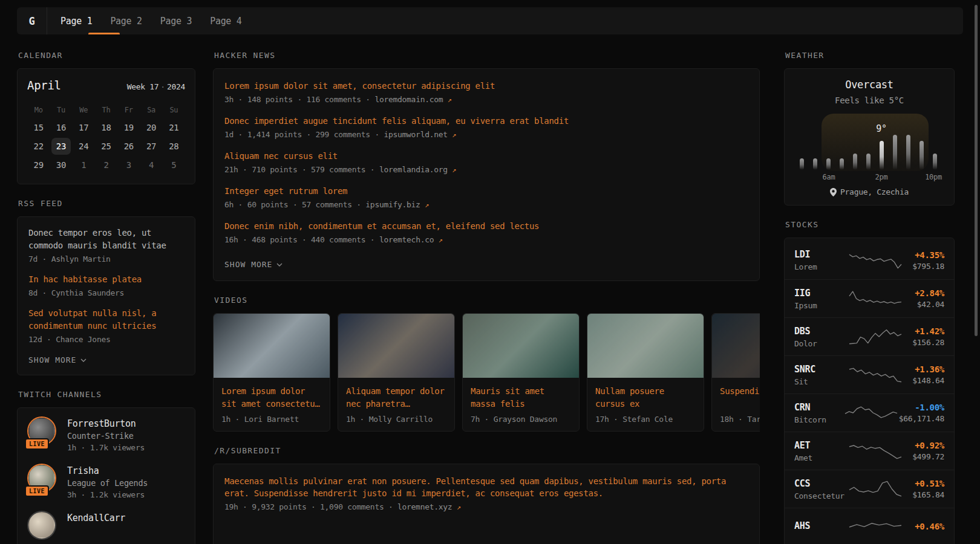 The image size is (980, 544). Describe the element at coordinates (869, 336) in the screenshot. I see `stock-row: DBS Dolor +1.42% $156.28` at that location.